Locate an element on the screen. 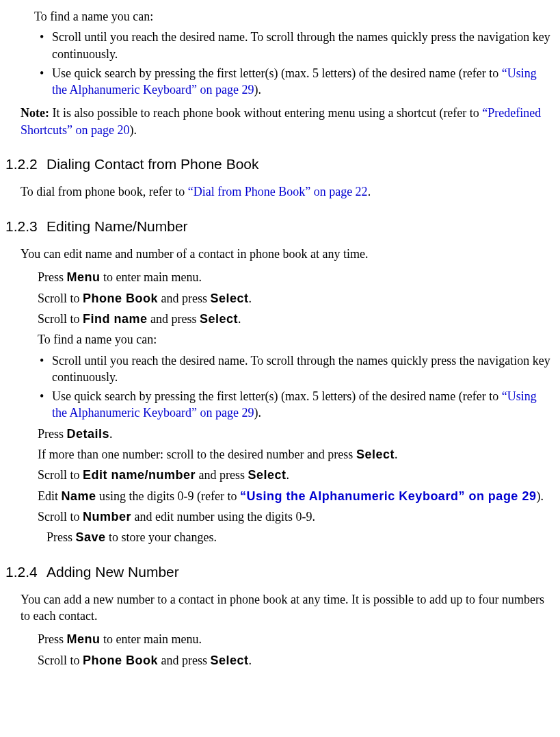 The height and width of the screenshot is (737, 560). note-label: Note: is located at coordinates (35, 113).